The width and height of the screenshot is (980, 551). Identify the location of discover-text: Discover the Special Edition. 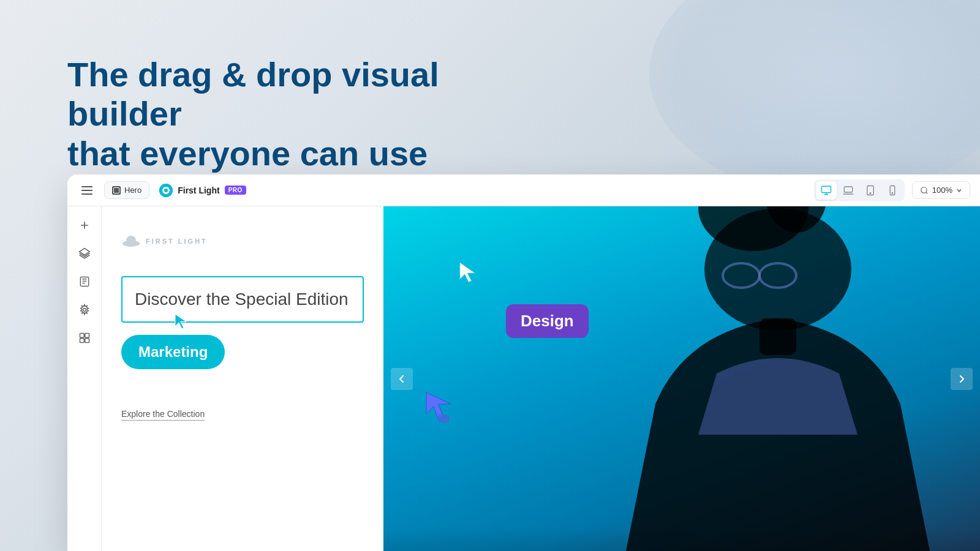
(243, 299).